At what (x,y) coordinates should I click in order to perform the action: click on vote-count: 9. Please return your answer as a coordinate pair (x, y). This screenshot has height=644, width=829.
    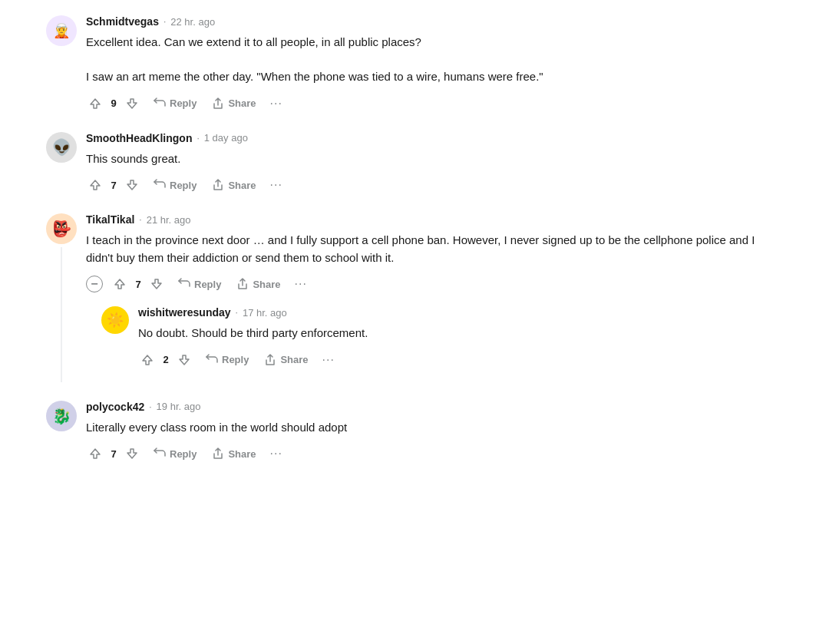
    Looking at the image, I should click on (114, 103).